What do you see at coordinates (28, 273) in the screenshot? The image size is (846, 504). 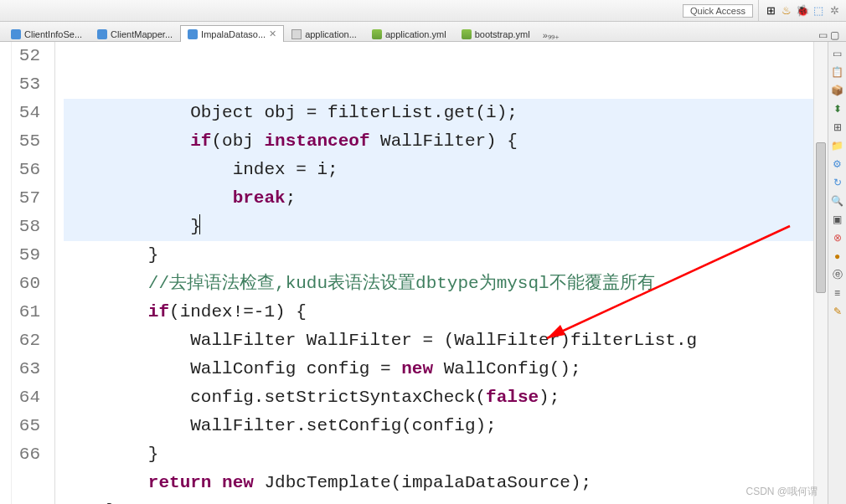 I see `line-number-gutter: 525354555657585960616263646566` at bounding box center [28, 273].